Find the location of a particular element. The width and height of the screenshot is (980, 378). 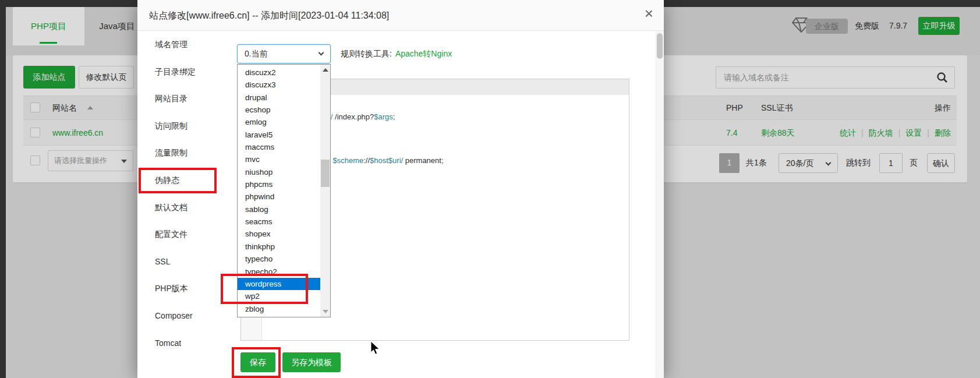

template-option: emlog is located at coordinates (279, 122).